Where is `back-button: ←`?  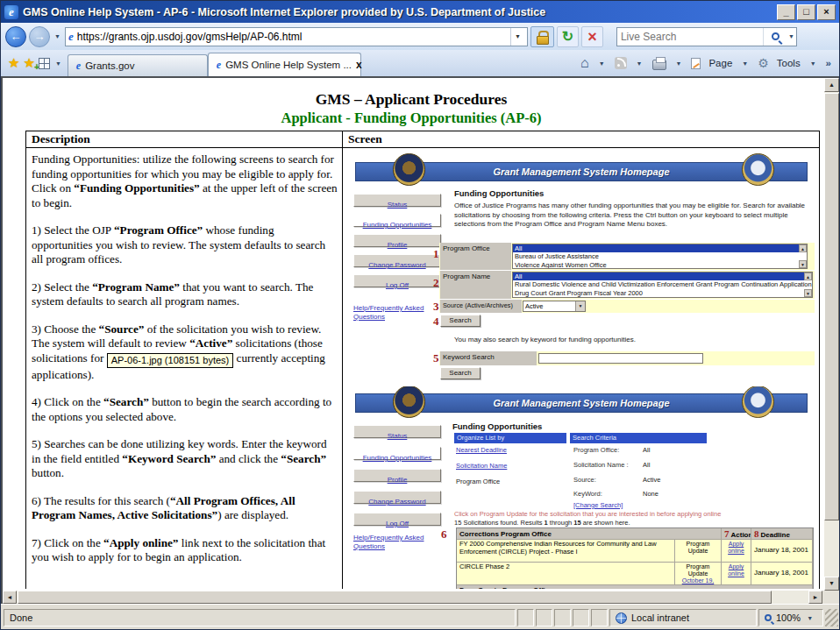 back-button: ← is located at coordinates (16, 37).